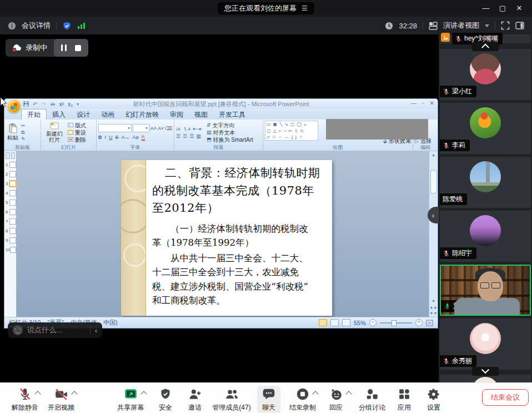  What do you see at coordinates (108, 115) in the screenshot?
I see `tab-animations: 动画` at bounding box center [108, 115].